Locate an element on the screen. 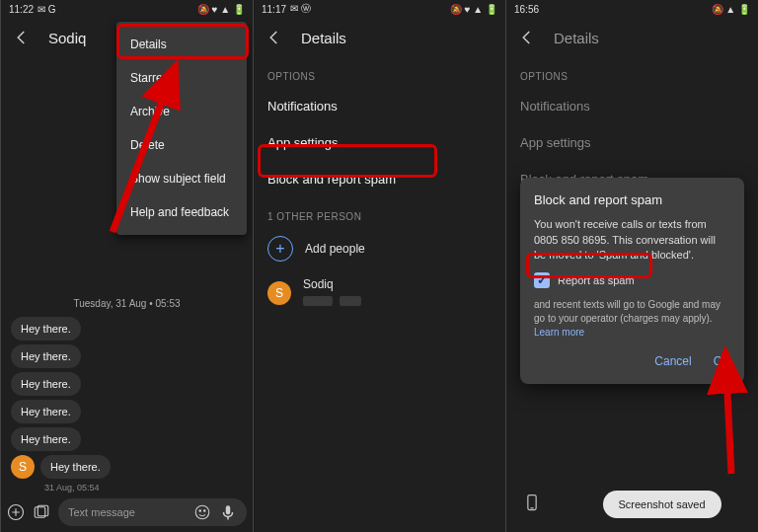  add-icon: + is located at coordinates (280, 249).